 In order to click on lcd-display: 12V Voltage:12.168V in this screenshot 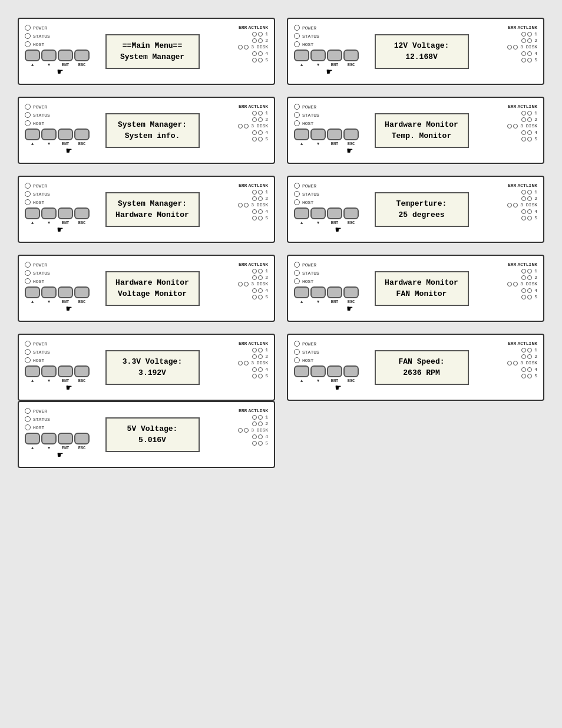, I will do `click(422, 52)`.